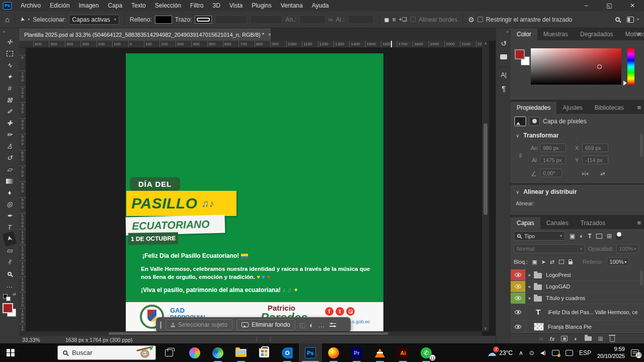  Describe the element at coordinates (320, 6) in the screenshot. I see `menu-item: Ayuda` at that location.